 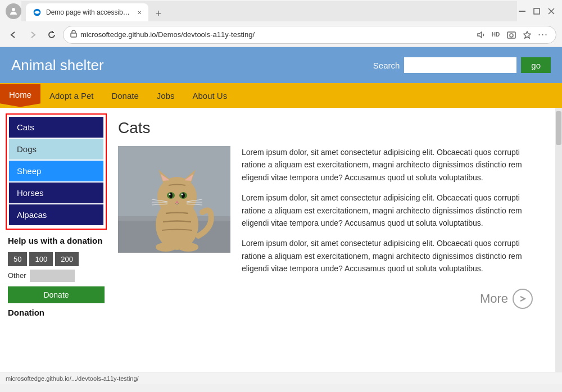 What do you see at coordinates (543, 35) in the screenshot?
I see `more-options-icon: ···` at bounding box center [543, 35].